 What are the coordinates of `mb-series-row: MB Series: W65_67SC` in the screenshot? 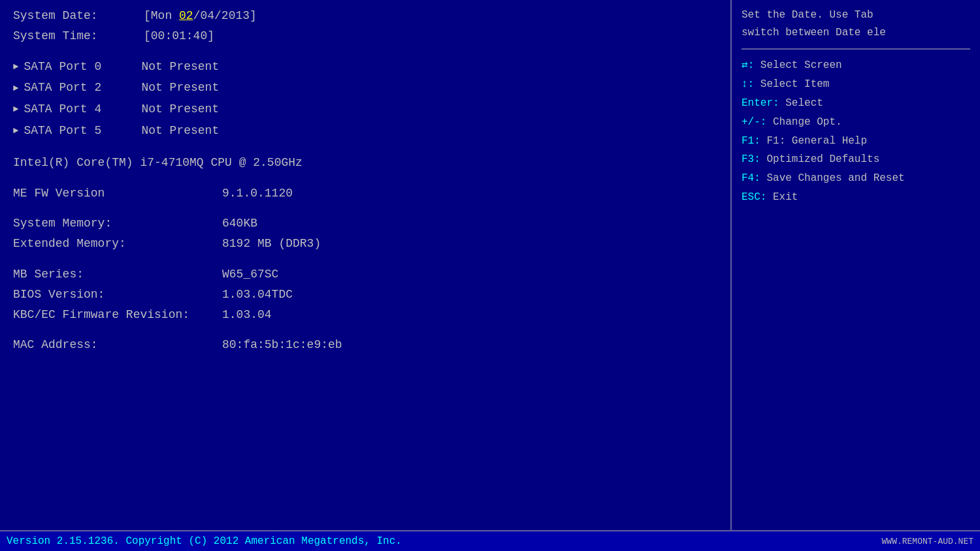 It's located at (365, 274).